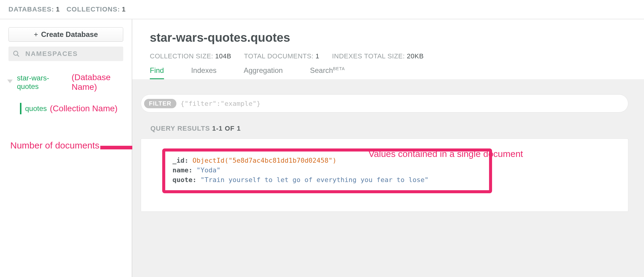 This screenshot has height=277, width=644. What do you see at coordinates (315, 180) in the screenshot?
I see `doc-field-value-quote: "Train yourself to let go of everything …` at bounding box center [315, 180].